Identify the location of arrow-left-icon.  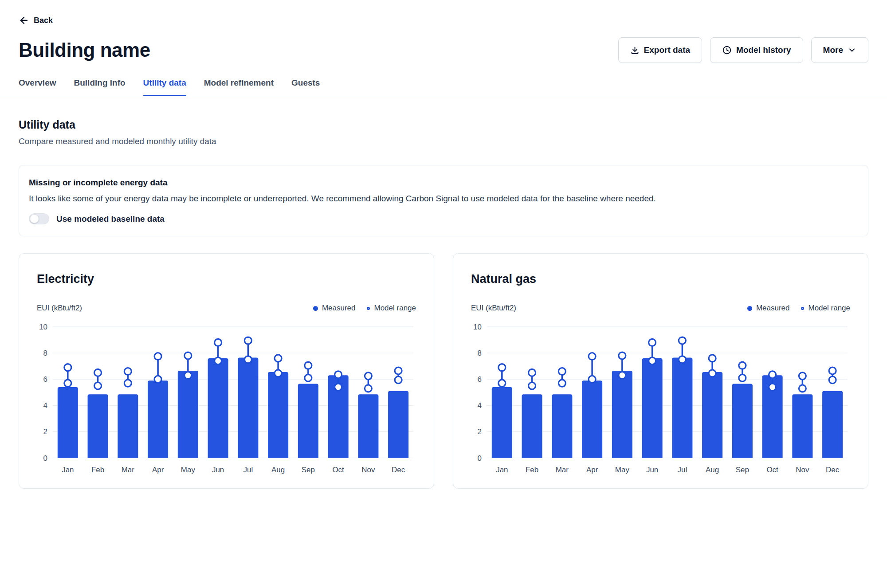
(24, 20).